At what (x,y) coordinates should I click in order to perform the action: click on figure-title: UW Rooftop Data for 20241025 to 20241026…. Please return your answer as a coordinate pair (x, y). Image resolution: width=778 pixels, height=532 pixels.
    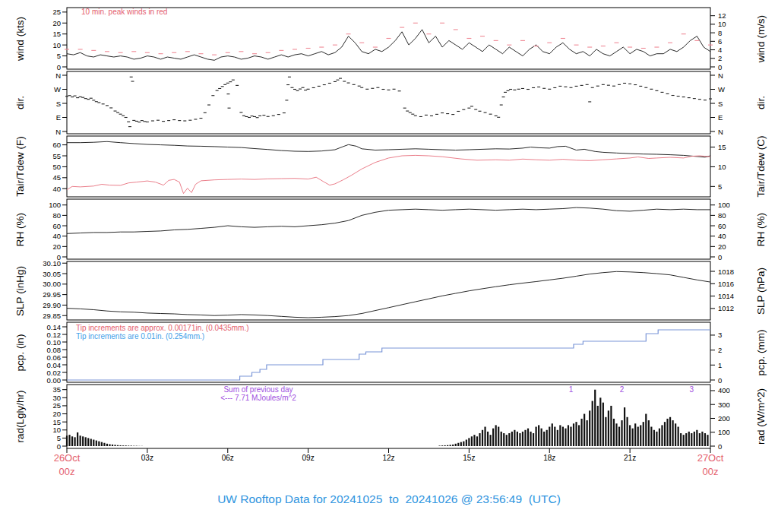
    Looking at the image, I should click on (389, 499).